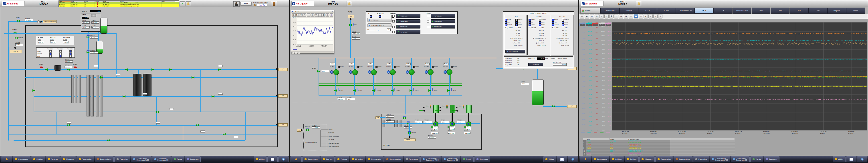 This screenshot has width=868, height=163. What do you see at coordinates (305, 15) in the screenshot?
I see `popup-tool-zoom-in-icon: ⊕` at bounding box center [305, 15].